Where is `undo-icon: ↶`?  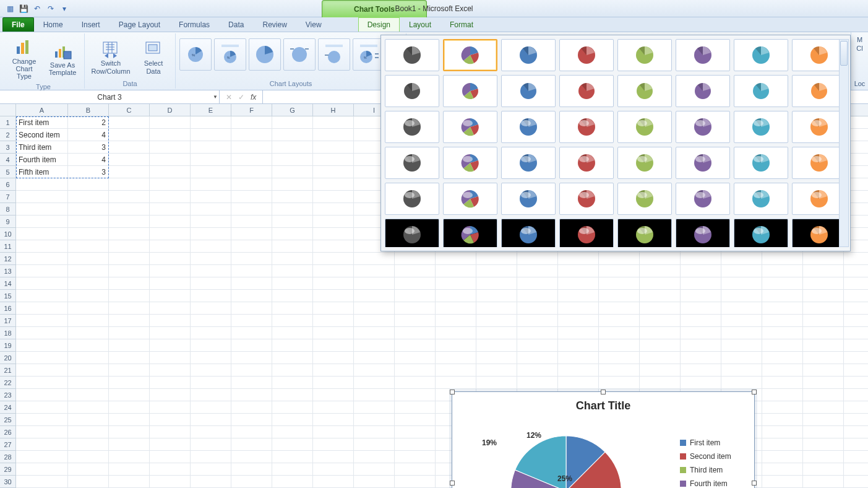 undo-icon: ↶ is located at coordinates (37, 9).